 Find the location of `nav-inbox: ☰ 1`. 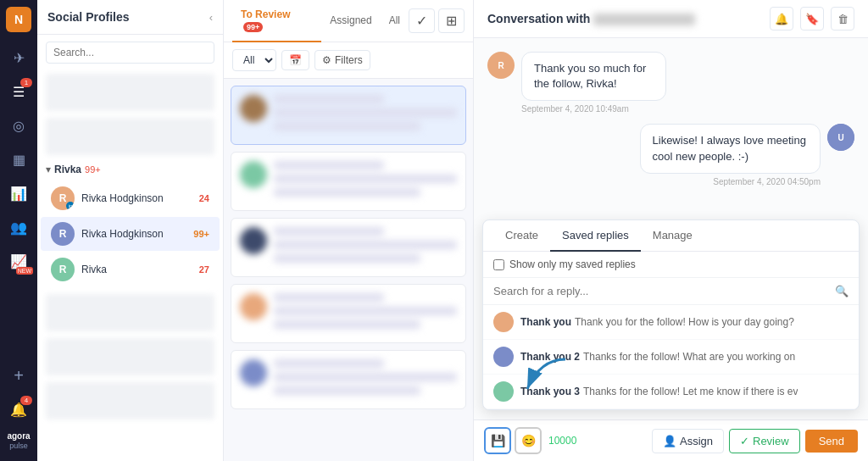

nav-inbox: ☰ 1 is located at coordinates (19, 92).